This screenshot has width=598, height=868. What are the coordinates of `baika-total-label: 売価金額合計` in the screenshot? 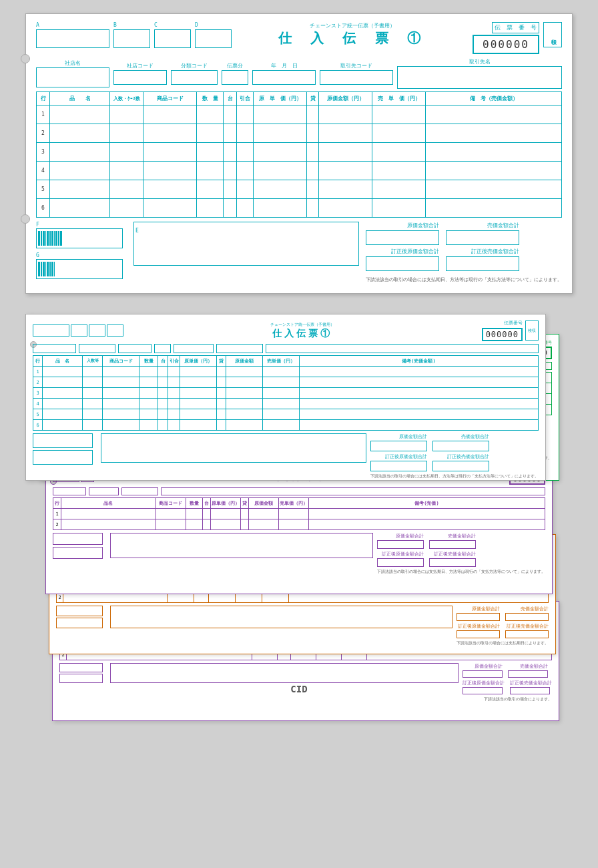 It's located at (483, 226).